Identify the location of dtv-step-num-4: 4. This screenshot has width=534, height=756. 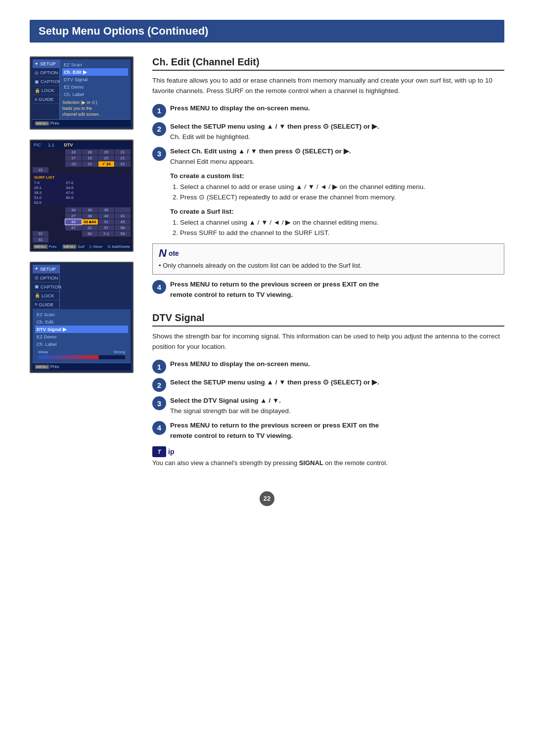
(159, 428).